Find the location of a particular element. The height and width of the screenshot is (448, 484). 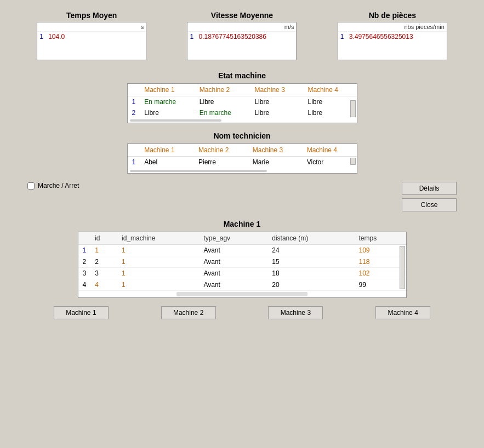

nb-pieces-value: 3.4975646556325013 is located at coordinates (381, 37).